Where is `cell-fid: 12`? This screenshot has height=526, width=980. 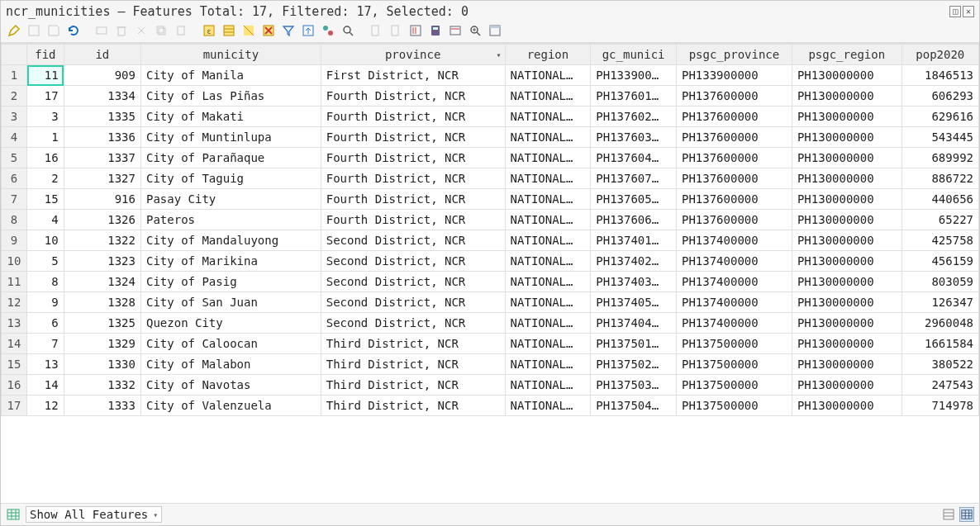
cell-fid: 12 is located at coordinates (46, 406).